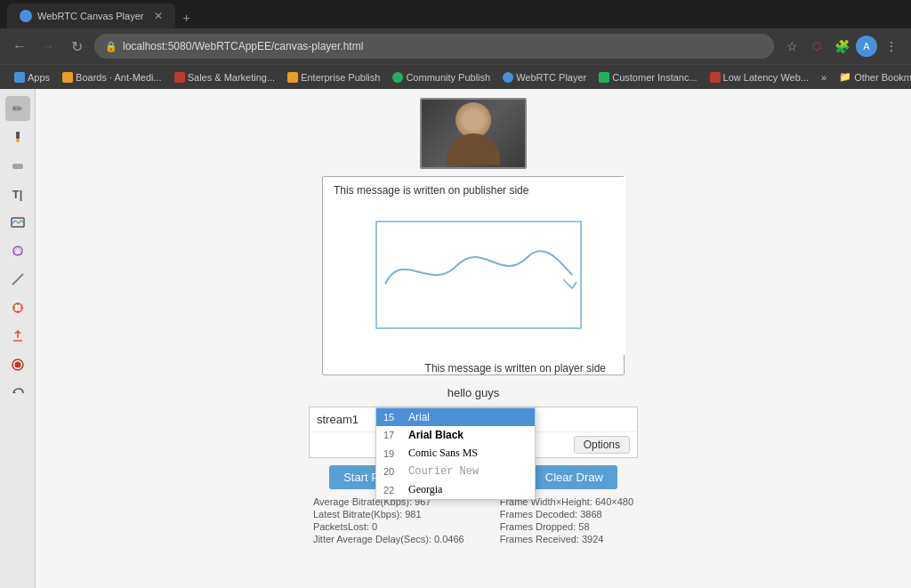  What do you see at coordinates (473, 279) in the screenshot?
I see `canvas-wrapper: This message is written on publisher sid…` at bounding box center [473, 279].